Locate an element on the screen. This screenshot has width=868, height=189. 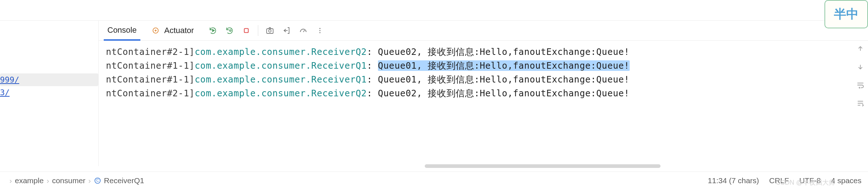
scroll-down-icon is located at coordinates (860, 67).